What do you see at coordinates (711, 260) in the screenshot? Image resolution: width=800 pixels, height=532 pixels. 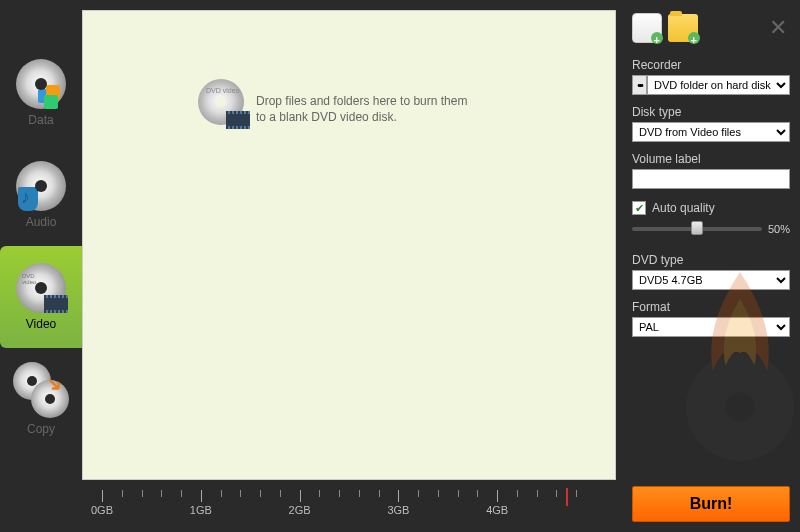 I see `dvd-type-label: DVD type` at bounding box center [711, 260].